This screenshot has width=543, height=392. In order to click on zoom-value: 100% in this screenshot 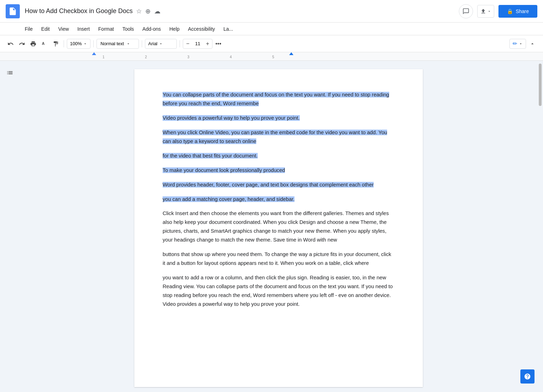, I will do `click(76, 44)`.